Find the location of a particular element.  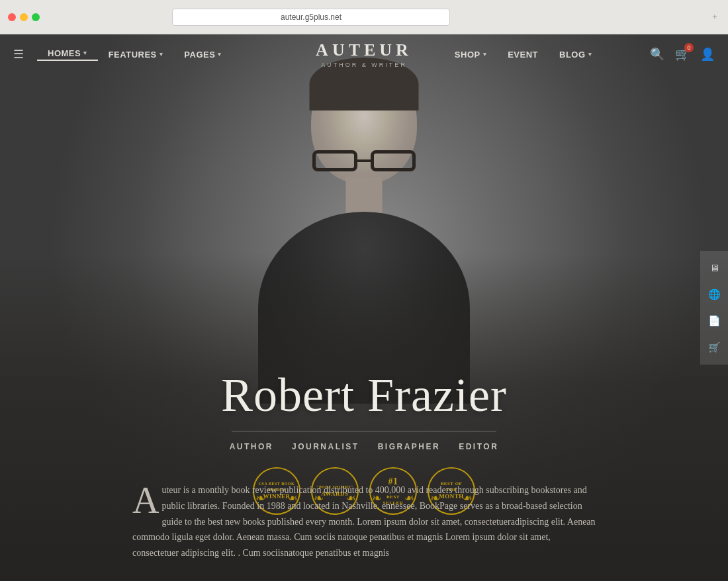

logo-subtitle: AUTHOR & WRITER is located at coordinates (364, 65).